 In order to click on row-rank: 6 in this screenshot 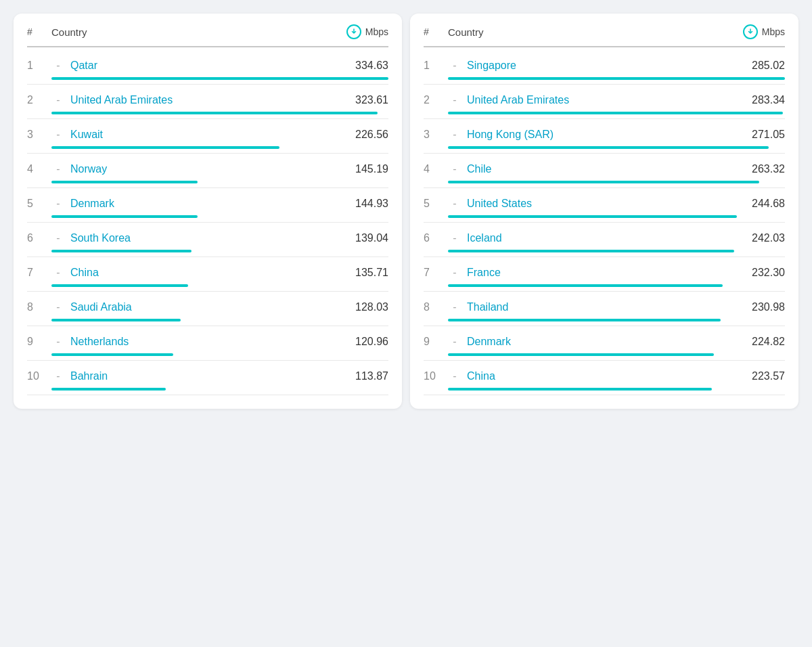, I will do `click(39, 238)`.